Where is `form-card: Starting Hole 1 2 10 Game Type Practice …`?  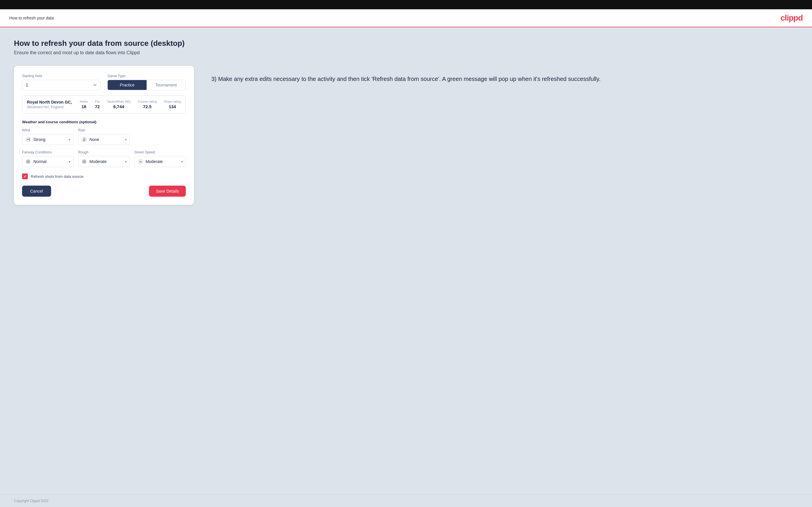
form-card: Starting Hole 1 2 10 Game Type Practice … is located at coordinates (104, 135).